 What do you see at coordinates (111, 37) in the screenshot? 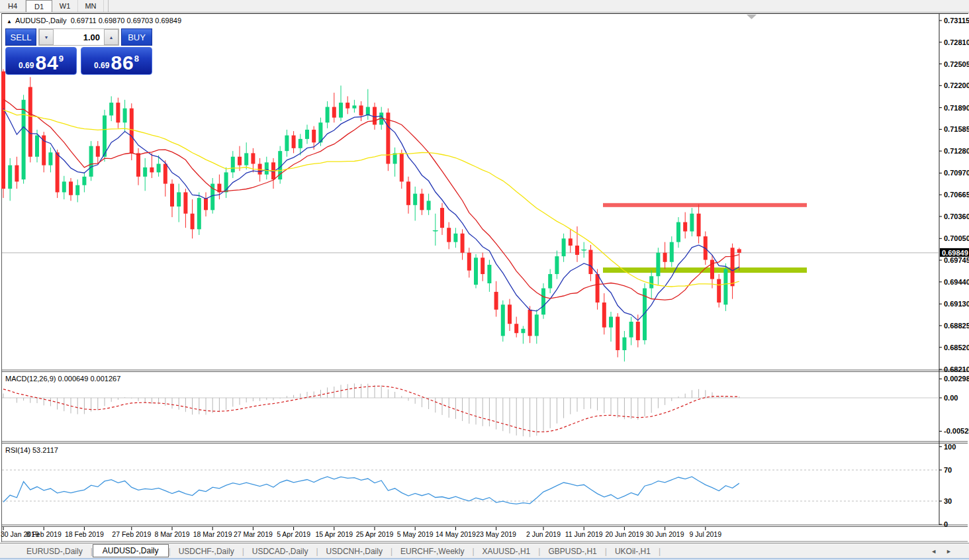
I see `chevron-up-icon: ▲` at bounding box center [111, 37].